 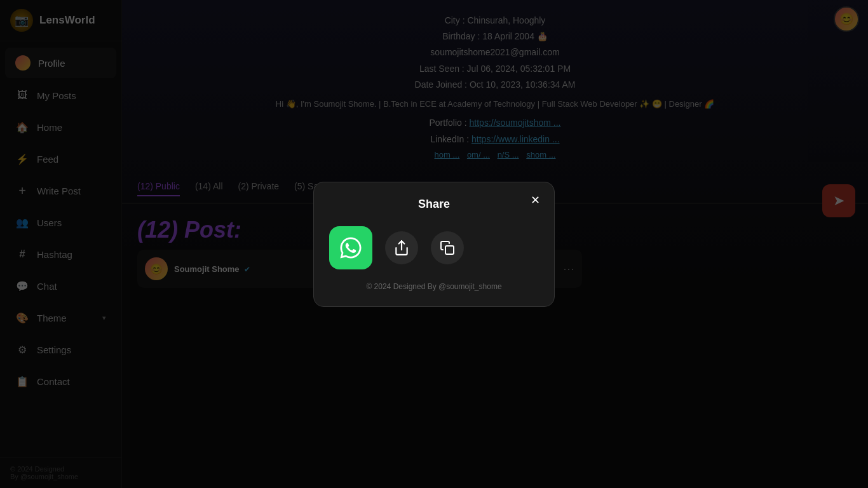 I want to click on copy-icon, so click(x=447, y=248).